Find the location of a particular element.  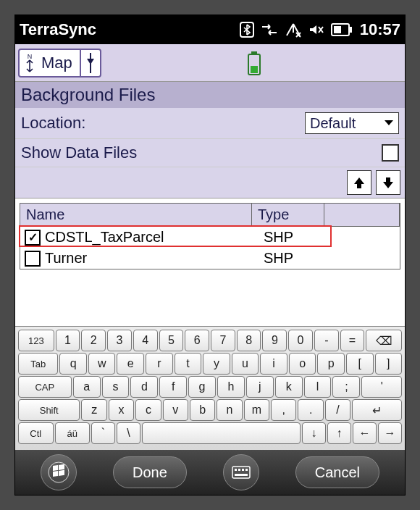

key-áü: áü is located at coordinates (72, 433).